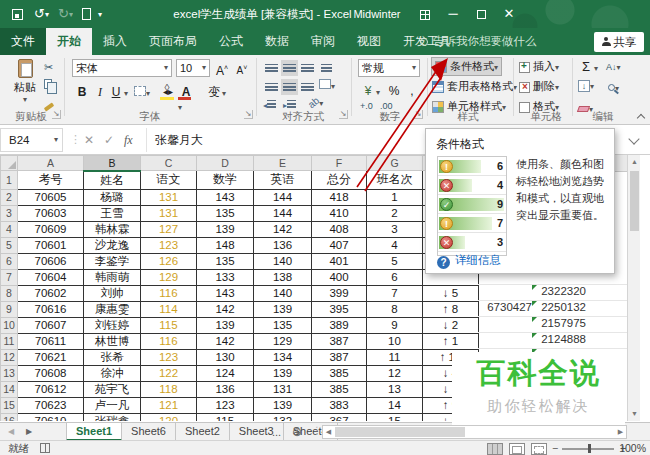 The height and width of the screenshot is (455, 650). I want to click on cell-C13: 122, so click(169, 373).